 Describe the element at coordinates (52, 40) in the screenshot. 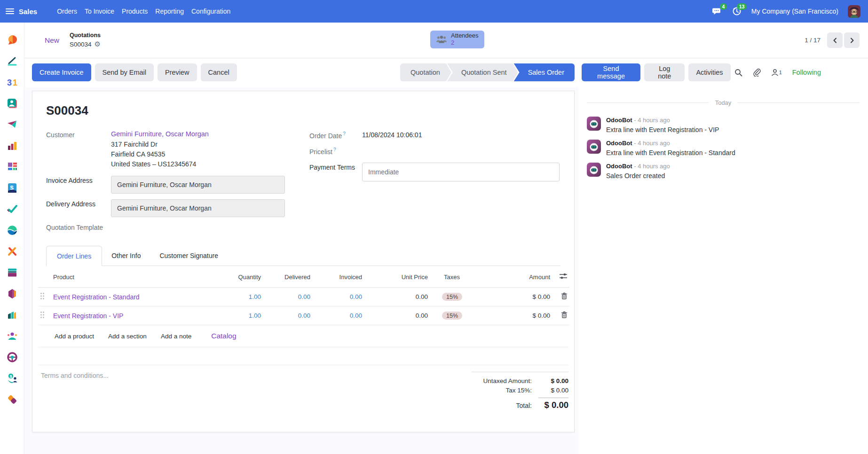

I see `new-button: New` at that location.